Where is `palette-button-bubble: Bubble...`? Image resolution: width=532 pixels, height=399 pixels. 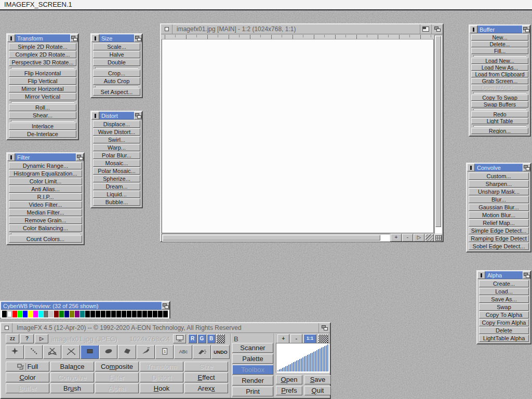
palette-button-bubble: Bubble... is located at coordinates (116, 202).